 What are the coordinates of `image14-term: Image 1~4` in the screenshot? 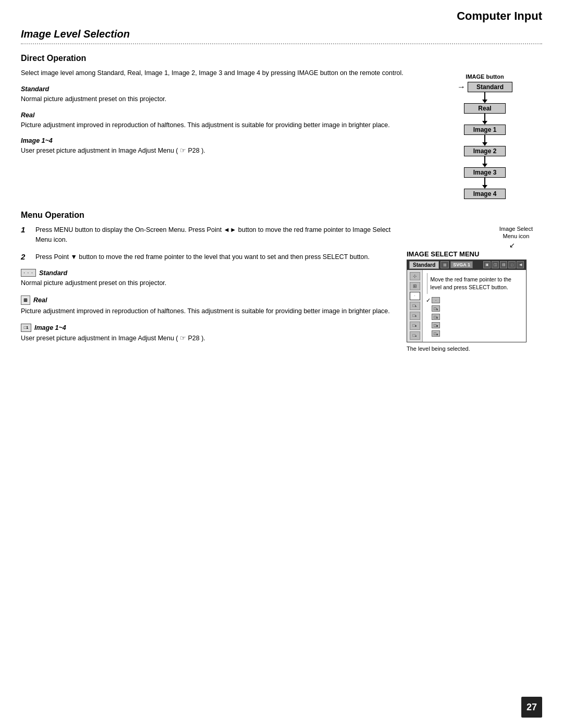 It's located at (219, 141).